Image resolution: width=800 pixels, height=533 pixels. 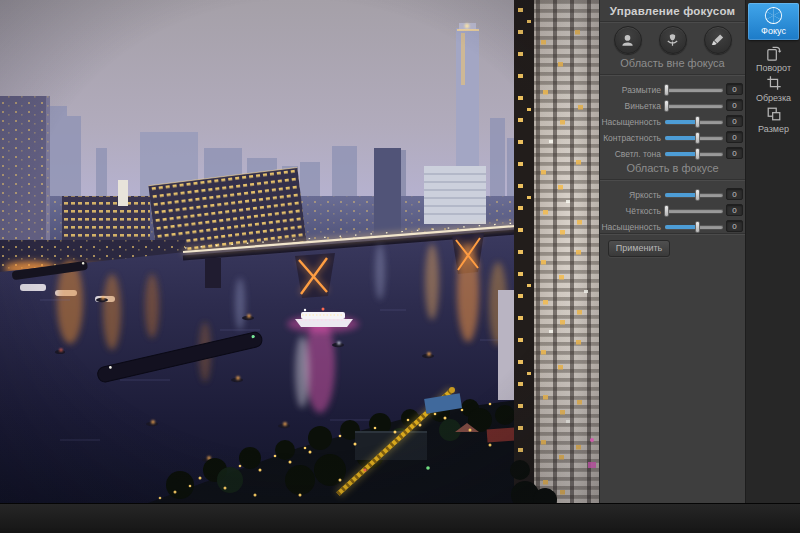 I want to click on apply-button: Применить, so click(x=639, y=248).